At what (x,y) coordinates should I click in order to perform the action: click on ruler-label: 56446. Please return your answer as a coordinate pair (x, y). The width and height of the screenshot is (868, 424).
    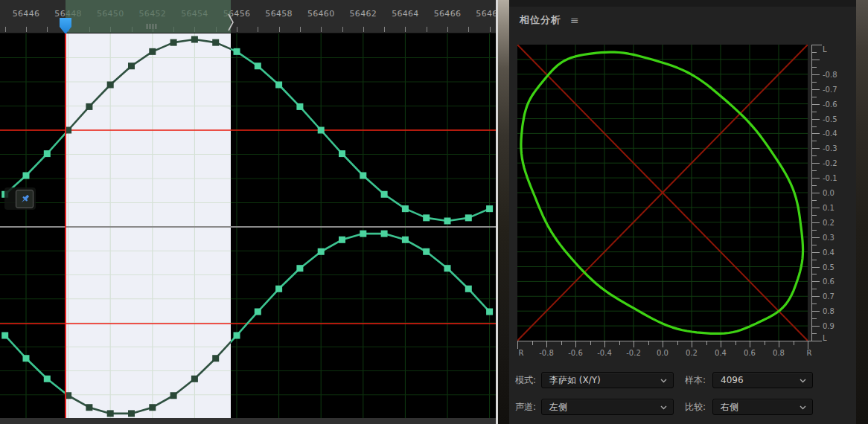
    Looking at the image, I should click on (26, 13).